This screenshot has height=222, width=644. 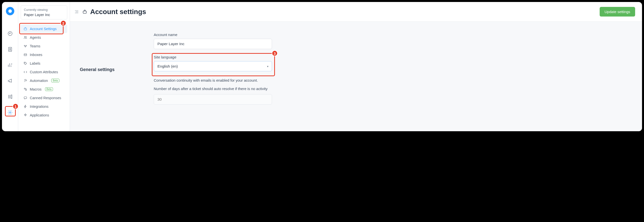 I want to click on reports-icon, so click(x=10, y=65).